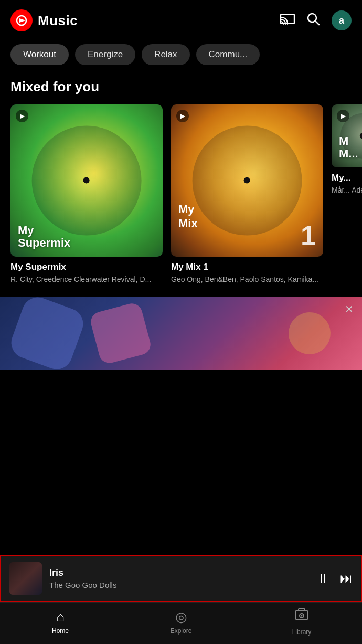  I want to click on now-playing-info: Iris The Goo Goo Dolls, so click(179, 578).